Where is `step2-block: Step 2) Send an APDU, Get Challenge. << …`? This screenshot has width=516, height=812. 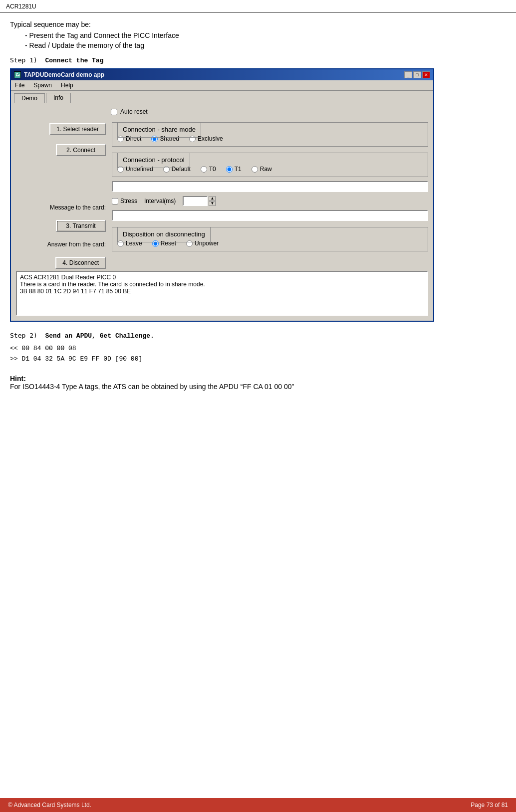 step2-block: Step 2) Send an APDU, Get Challenge. << … is located at coordinates (258, 348).